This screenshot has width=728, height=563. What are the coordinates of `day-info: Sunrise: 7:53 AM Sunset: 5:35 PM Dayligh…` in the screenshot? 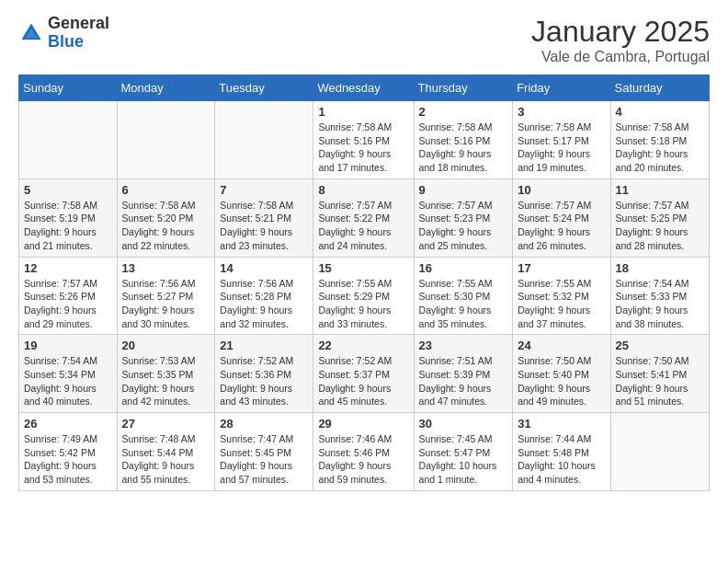 It's located at (166, 381).